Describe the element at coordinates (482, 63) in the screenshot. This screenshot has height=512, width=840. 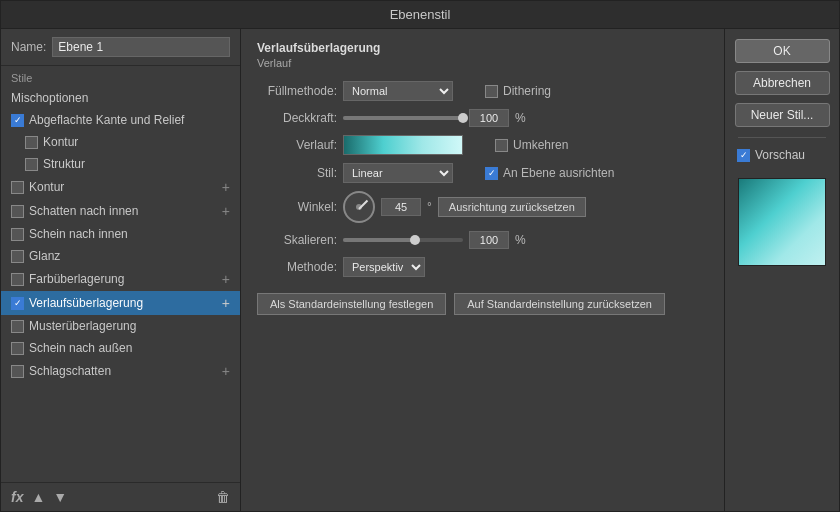
I see `panel-subtitle: Verlauf` at that location.